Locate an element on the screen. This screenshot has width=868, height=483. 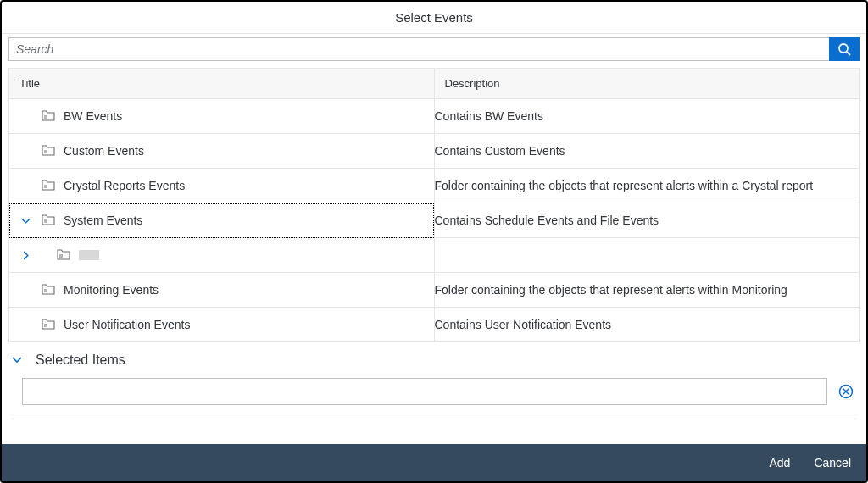
close-circle-icon is located at coordinates (846, 391).